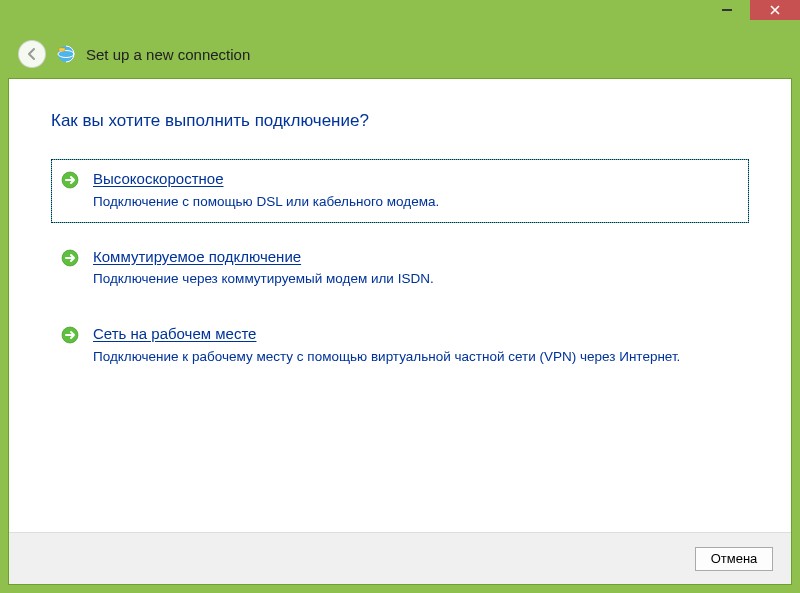  I want to click on option-title: Высокоскоростное, so click(416, 179).